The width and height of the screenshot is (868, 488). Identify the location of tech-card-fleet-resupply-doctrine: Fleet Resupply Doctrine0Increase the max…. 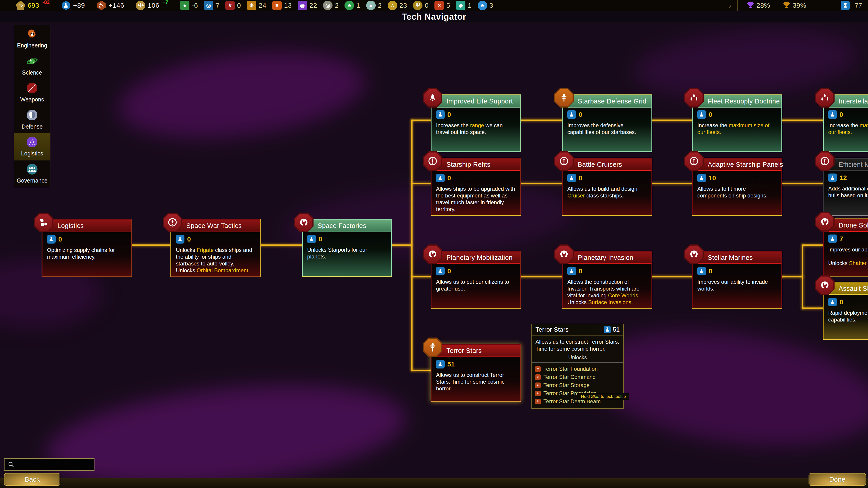
(737, 123).